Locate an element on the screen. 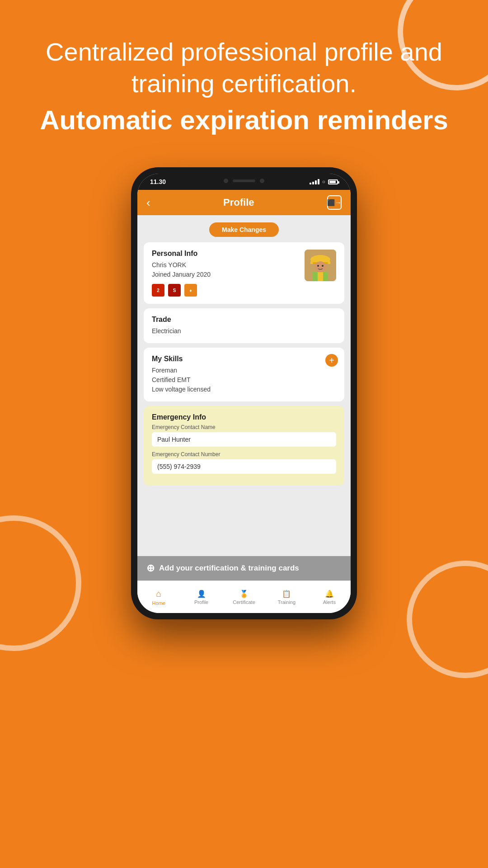  trade-card: Trade Electrician is located at coordinates (244, 326).